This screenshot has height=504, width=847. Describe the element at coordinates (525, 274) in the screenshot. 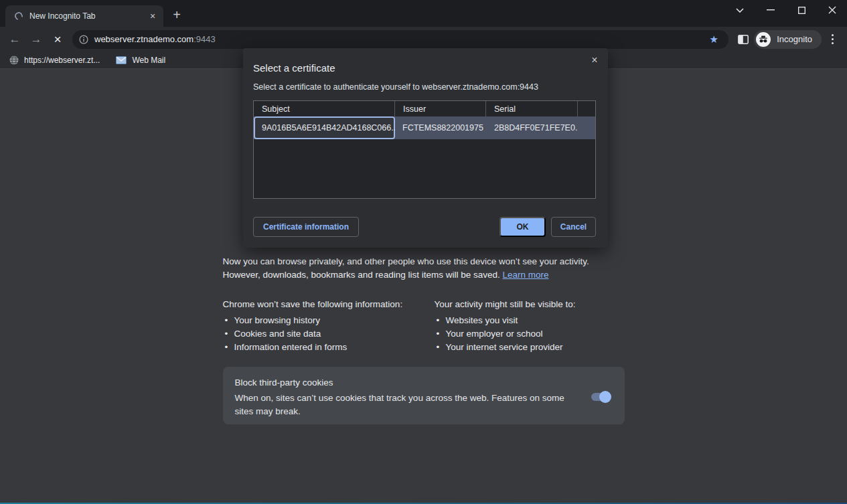

I see `learn-more-link: Learn more` at that location.